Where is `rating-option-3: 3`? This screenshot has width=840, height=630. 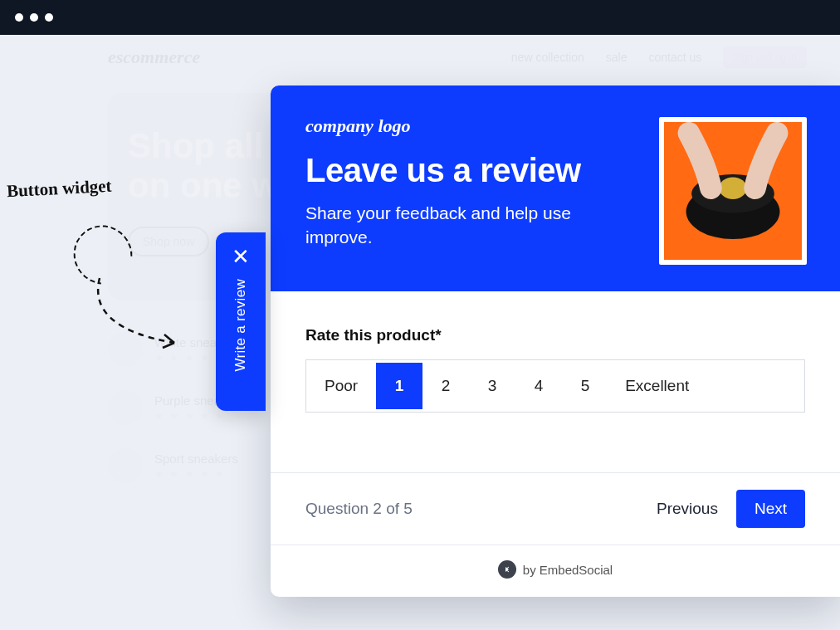 rating-option-3: 3 is located at coordinates (492, 386).